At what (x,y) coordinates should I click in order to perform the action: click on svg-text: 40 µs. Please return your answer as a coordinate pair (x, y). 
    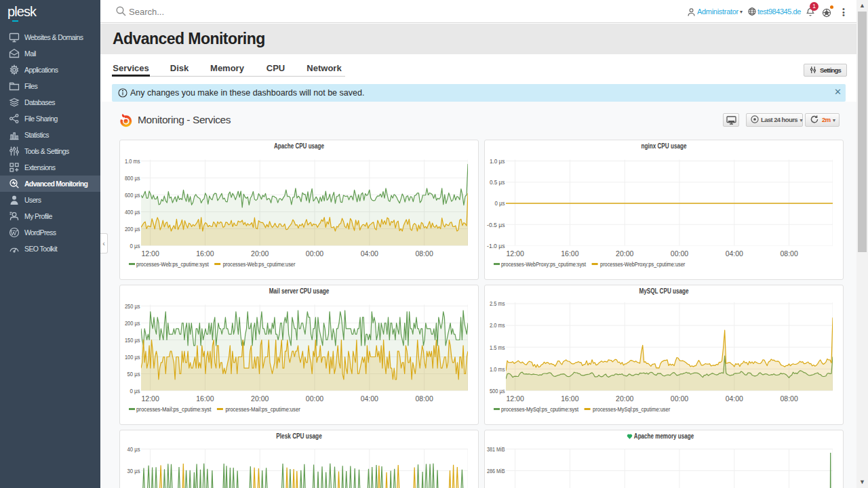
    Looking at the image, I should click on (134, 449).